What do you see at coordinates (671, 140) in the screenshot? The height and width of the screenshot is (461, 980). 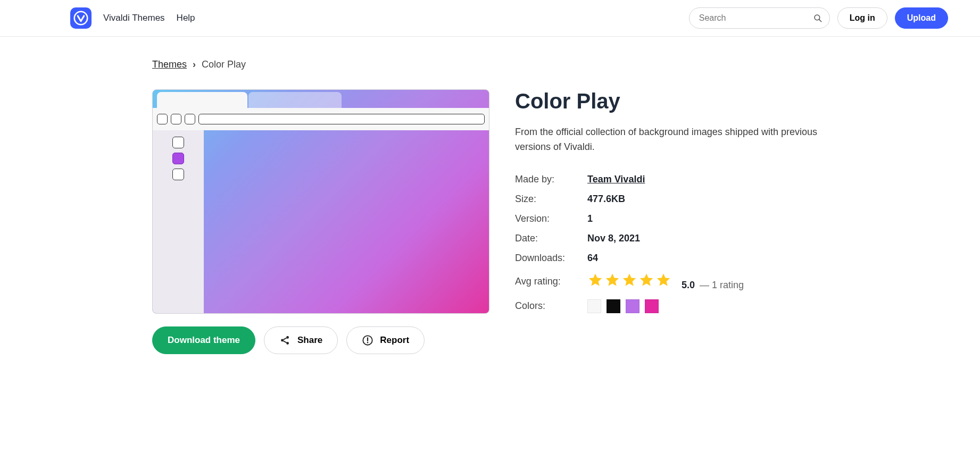 I see `theme-description: From the official collection of backgrou…` at bounding box center [671, 140].